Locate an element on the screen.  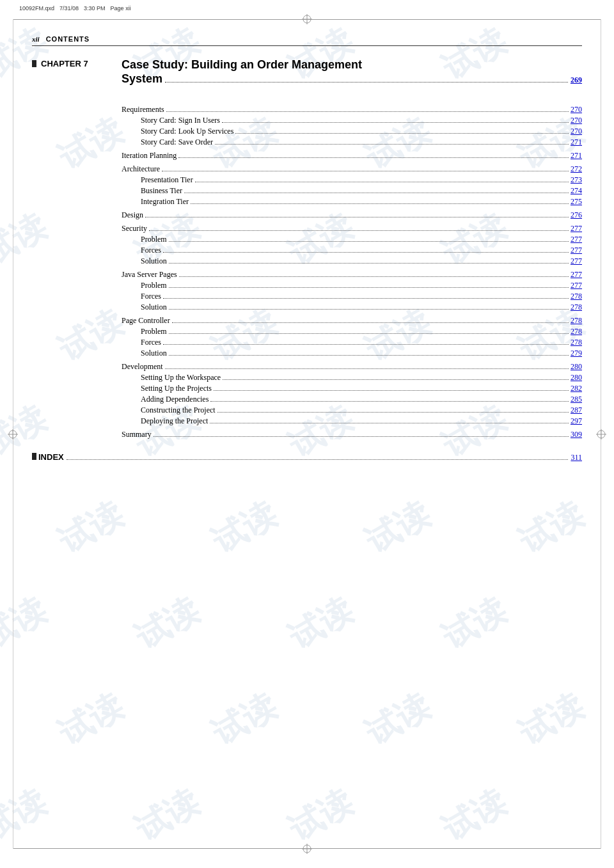
reg-mark-top is located at coordinates (307, 19).